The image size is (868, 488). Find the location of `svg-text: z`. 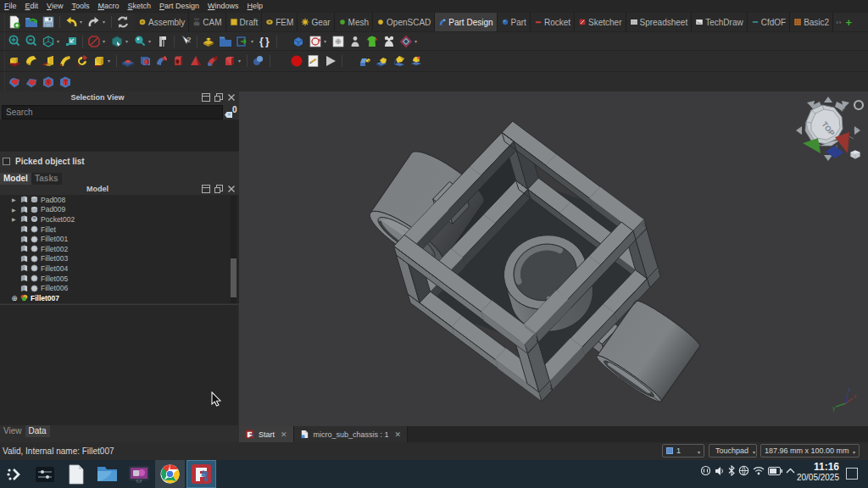

svg-text: z is located at coordinates (849, 390).